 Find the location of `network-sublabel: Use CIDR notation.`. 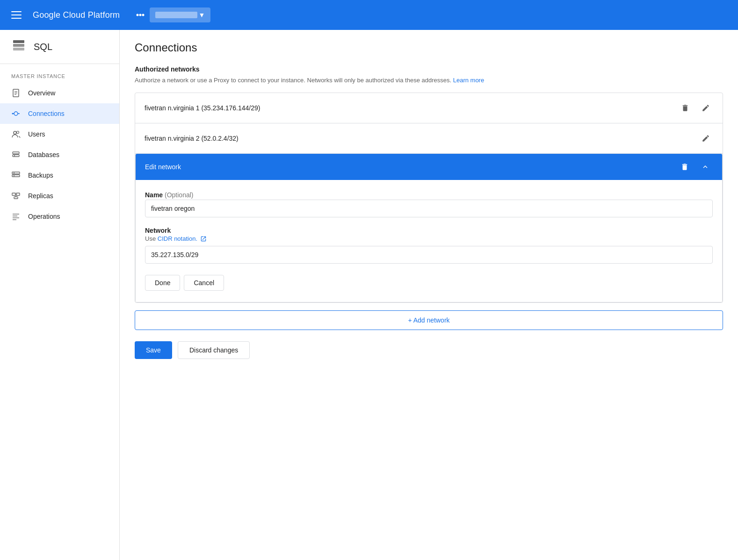

network-sublabel: Use CIDR notation. is located at coordinates (429, 239).